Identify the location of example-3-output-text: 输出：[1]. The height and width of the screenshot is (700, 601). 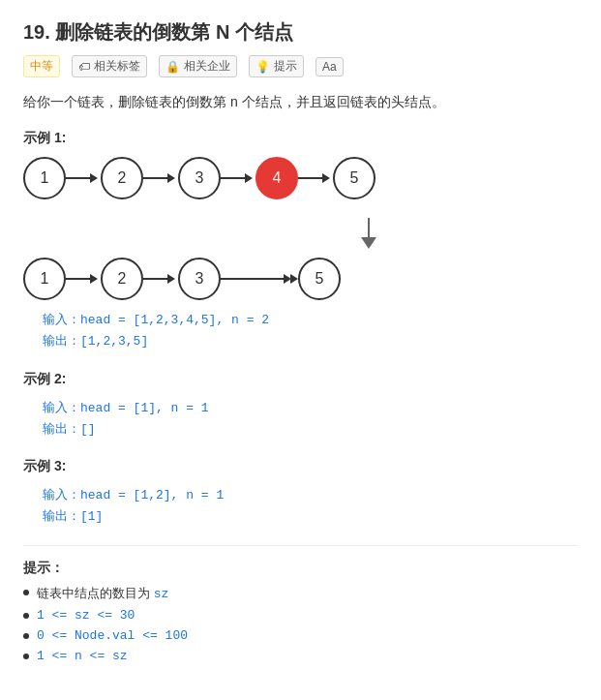
(310, 517).